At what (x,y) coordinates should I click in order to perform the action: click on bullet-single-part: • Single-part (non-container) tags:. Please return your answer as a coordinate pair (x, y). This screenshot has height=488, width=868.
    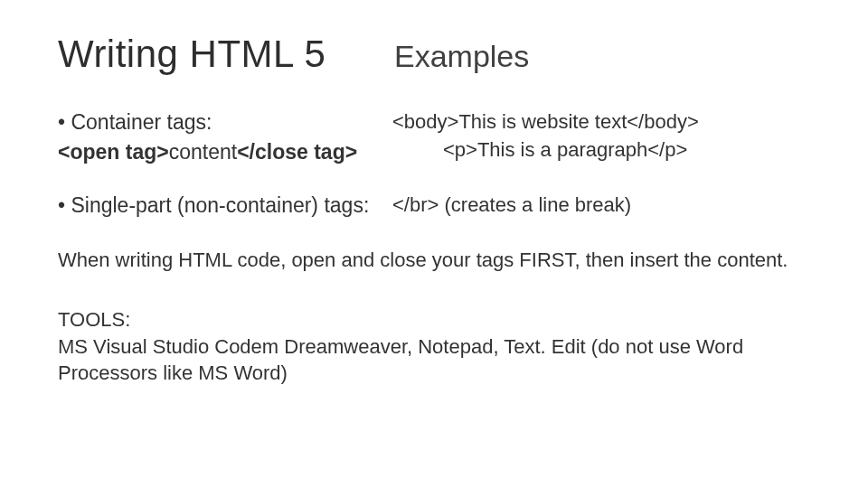
    Looking at the image, I should click on (225, 206).